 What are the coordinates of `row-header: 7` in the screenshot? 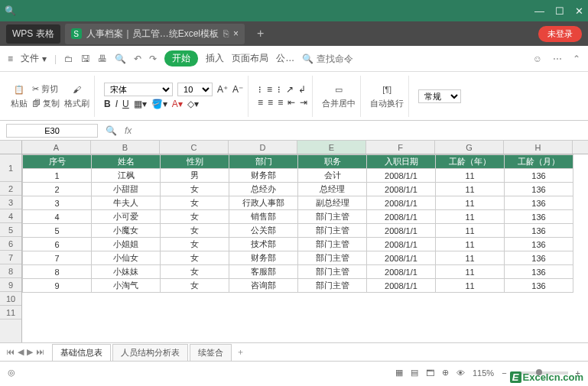 It's located at (11, 258).